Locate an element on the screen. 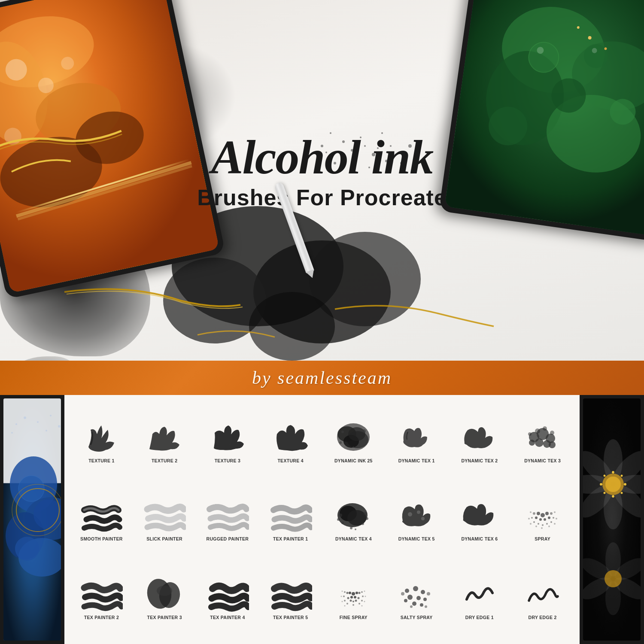 The image size is (644, 644). brush-label-texture-4: TEXTURE 4 is located at coordinates (290, 461).